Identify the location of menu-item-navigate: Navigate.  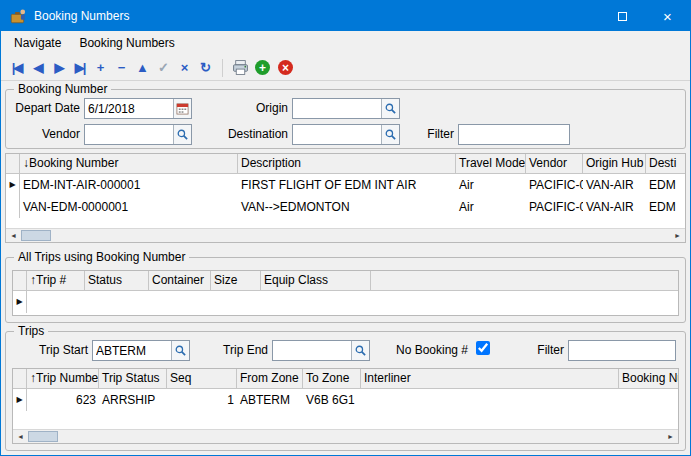
(38, 43).